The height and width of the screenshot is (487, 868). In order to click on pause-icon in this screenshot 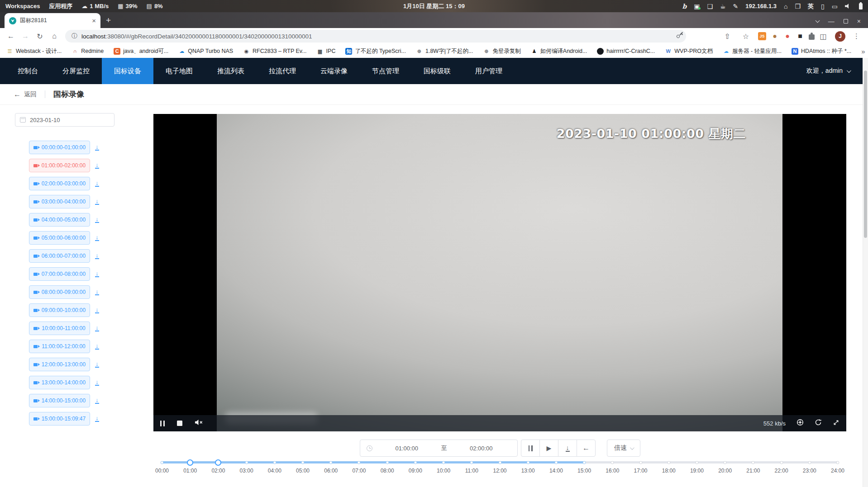, I will do `click(162, 423)`.